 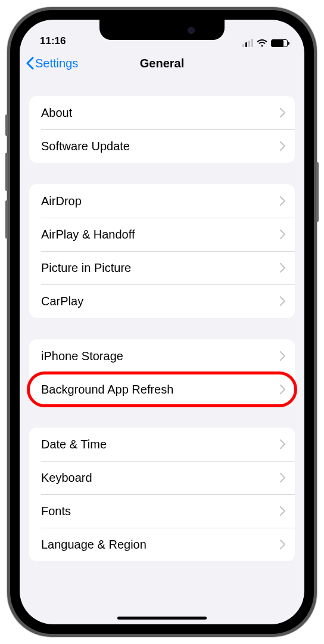 I want to click on row-label: About, so click(x=57, y=113).